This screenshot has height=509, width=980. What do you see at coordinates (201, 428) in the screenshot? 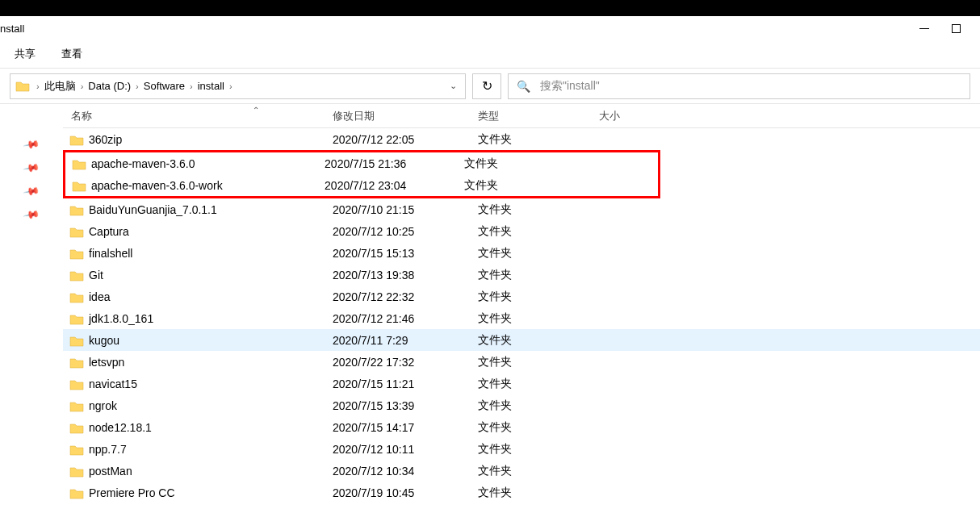
I see `file-name-cell: node12.18.1` at bounding box center [201, 428].